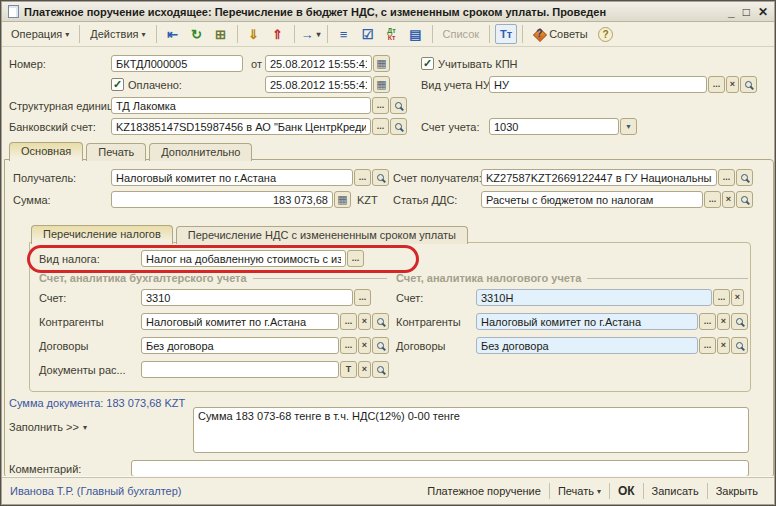 This screenshot has width=776, height=506. What do you see at coordinates (732, 84) in the screenshot?
I see `nu-kind-clear-button: ×` at bounding box center [732, 84].